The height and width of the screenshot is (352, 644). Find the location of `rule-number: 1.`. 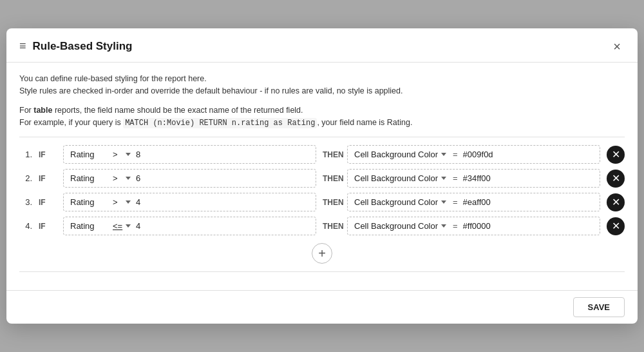

rule-number: 1. is located at coordinates (26, 155).